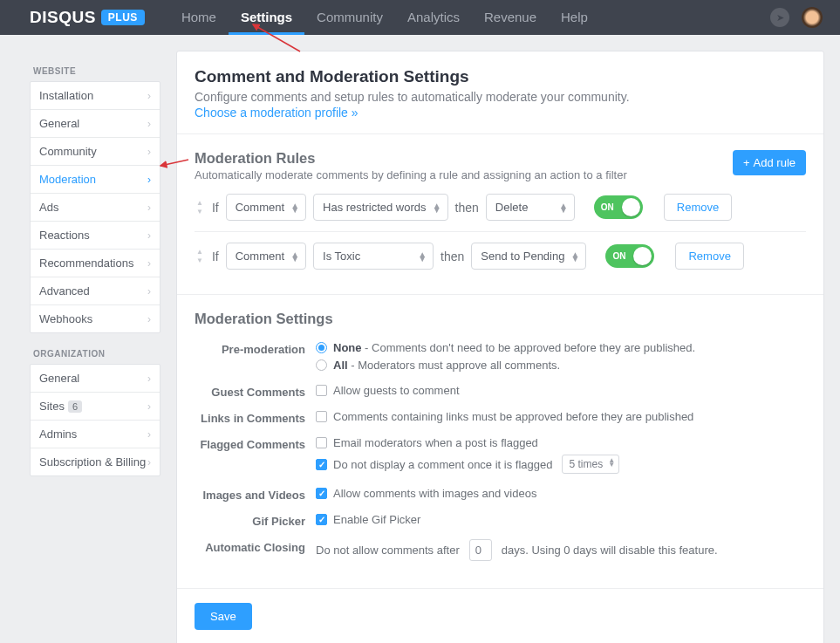  What do you see at coordinates (95, 379) in the screenshot?
I see `sidebar-item-org-general: General›` at bounding box center [95, 379].